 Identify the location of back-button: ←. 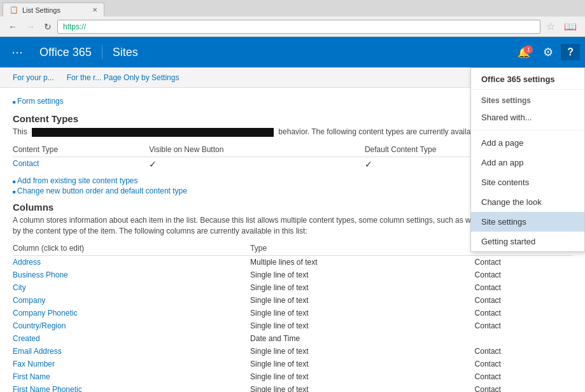
(13, 27).